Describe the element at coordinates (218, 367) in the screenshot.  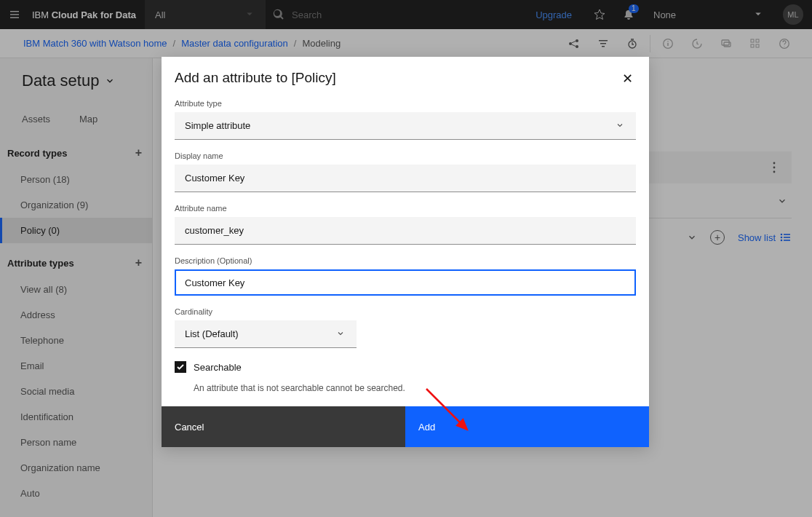
I see `searchable-label: Searchable` at that location.